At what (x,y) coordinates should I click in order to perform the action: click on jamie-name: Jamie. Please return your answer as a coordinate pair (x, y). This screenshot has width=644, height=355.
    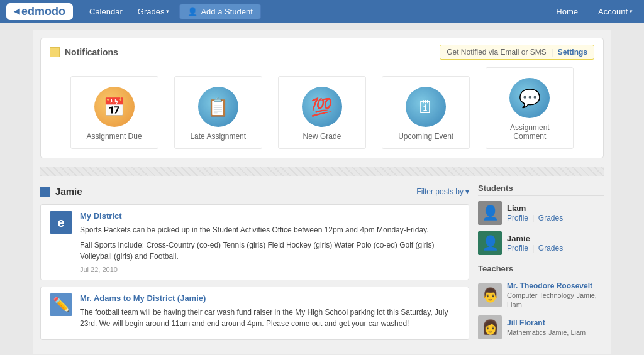
    Looking at the image, I should click on (535, 239).